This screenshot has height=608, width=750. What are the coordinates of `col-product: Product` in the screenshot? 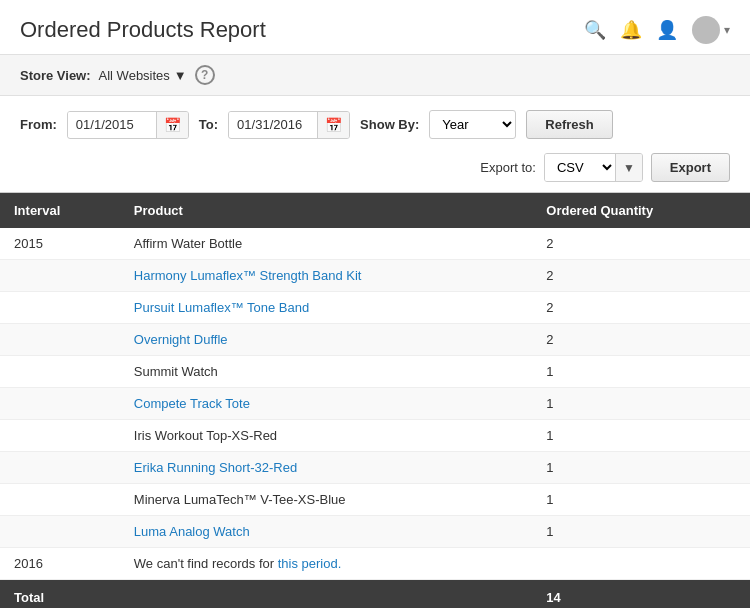 It's located at (326, 211).